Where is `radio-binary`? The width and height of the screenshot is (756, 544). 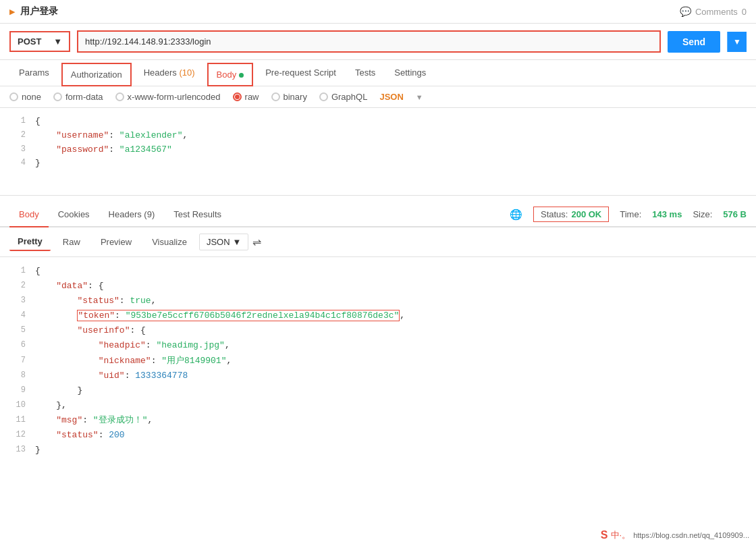 radio-binary is located at coordinates (275, 97).